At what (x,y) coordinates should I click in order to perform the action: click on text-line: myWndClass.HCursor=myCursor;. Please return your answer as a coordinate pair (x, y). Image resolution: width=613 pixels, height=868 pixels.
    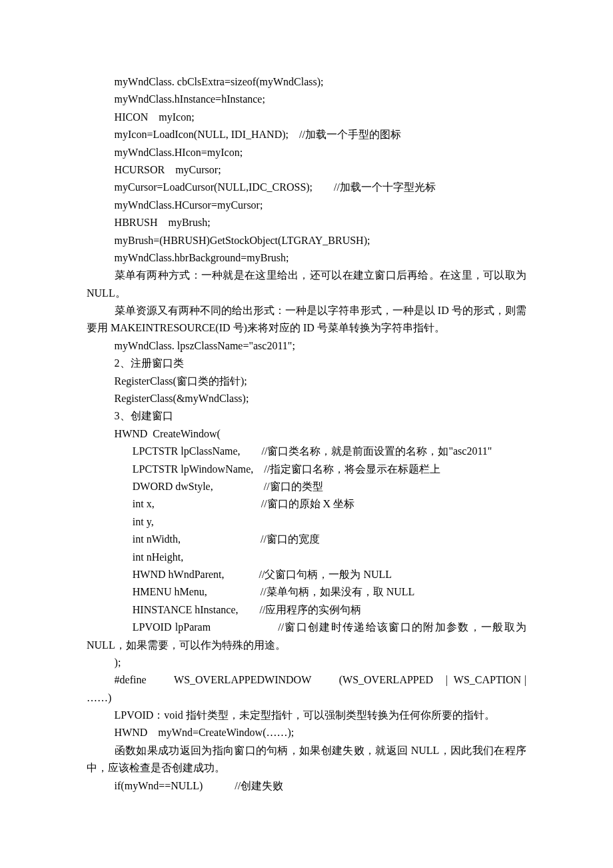
    Looking at the image, I should click on (306, 205).